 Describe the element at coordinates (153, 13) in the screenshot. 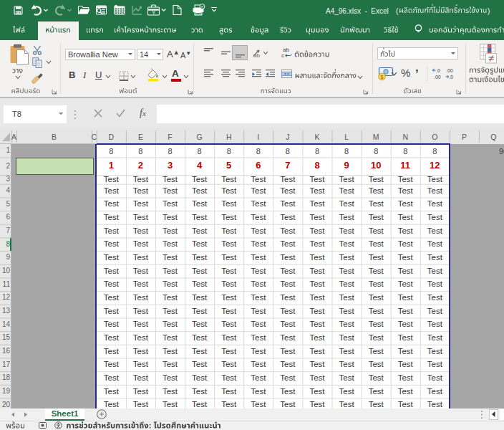

I see `svg-text: Y` at that location.